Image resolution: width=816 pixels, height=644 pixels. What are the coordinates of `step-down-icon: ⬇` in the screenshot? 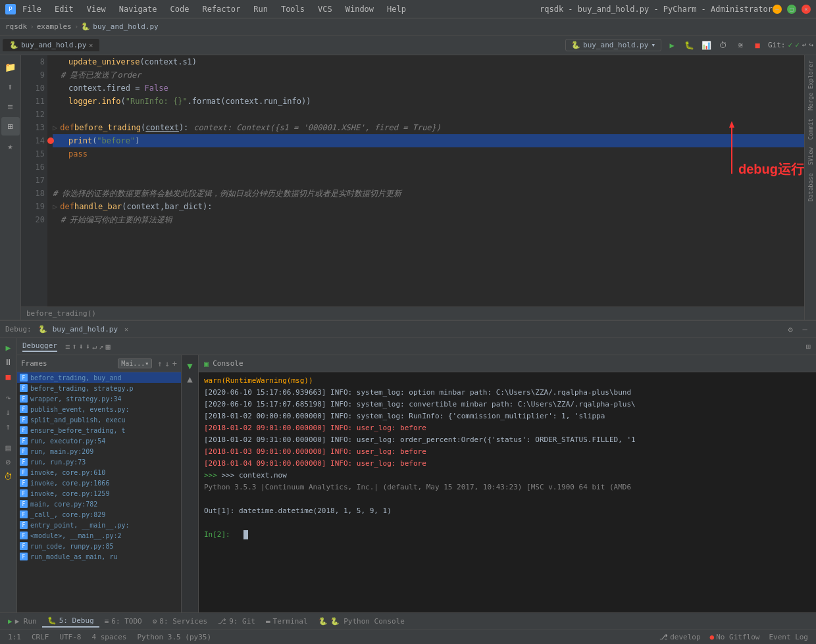 It's located at (88, 347).